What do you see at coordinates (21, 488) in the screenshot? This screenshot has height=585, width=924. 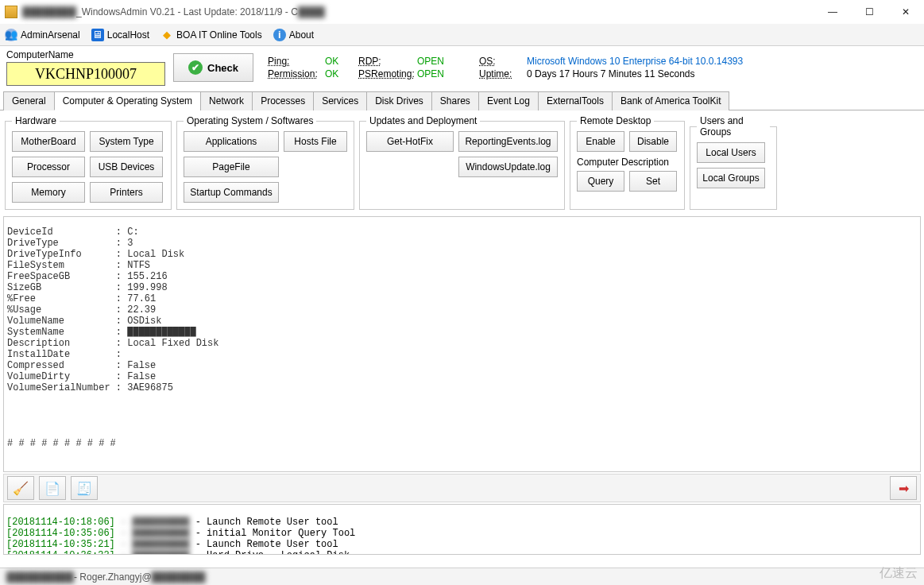 I see `broom-icon: 🧹` at bounding box center [21, 488].